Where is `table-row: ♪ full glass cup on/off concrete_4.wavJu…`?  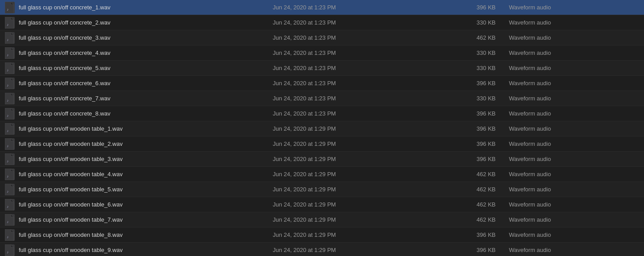 table-row: ♪ full glass cup on/off concrete_4.wavJu… is located at coordinates (322, 53).